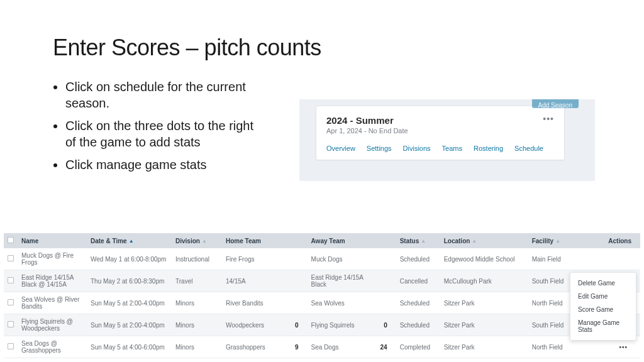 This screenshot has width=644, height=362. Describe the element at coordinates (488, 148) in the screenshot. I see `tab-rostering: Rostering` at that location.